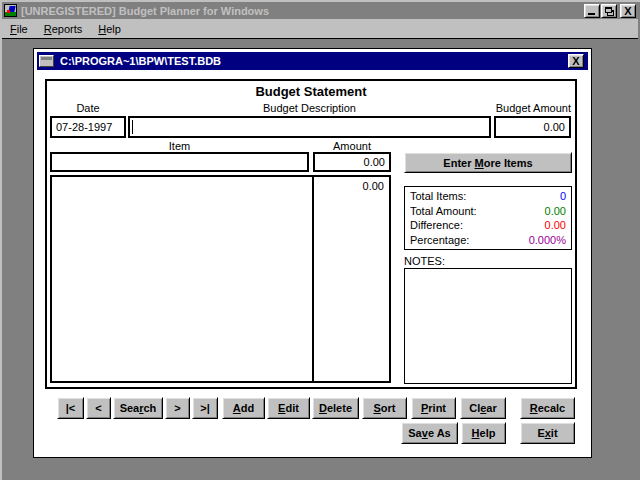  What do you see at coordinates (46, 61) in the screenshot?
I see `document-icon` at bounding box center [46, 61].